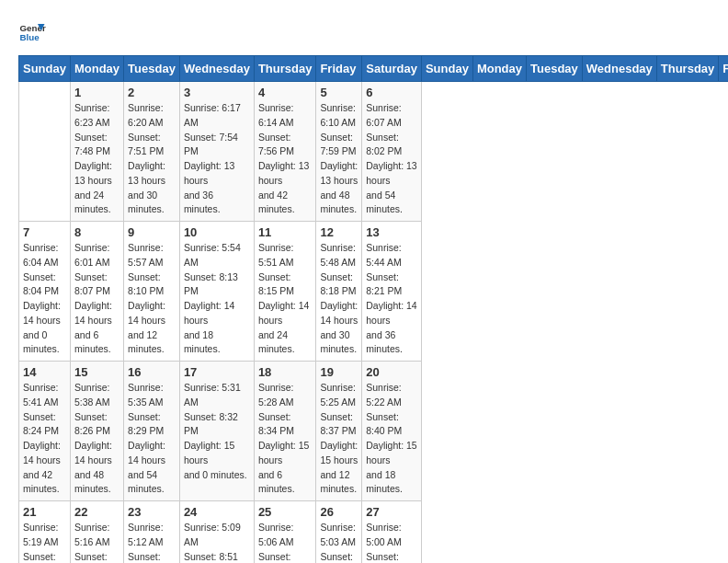  What do you see at coordinates (145, 255) in the screenshot?
I see `info-line: Sunrise: 5:57 AM` at bounding box center [145, 255].